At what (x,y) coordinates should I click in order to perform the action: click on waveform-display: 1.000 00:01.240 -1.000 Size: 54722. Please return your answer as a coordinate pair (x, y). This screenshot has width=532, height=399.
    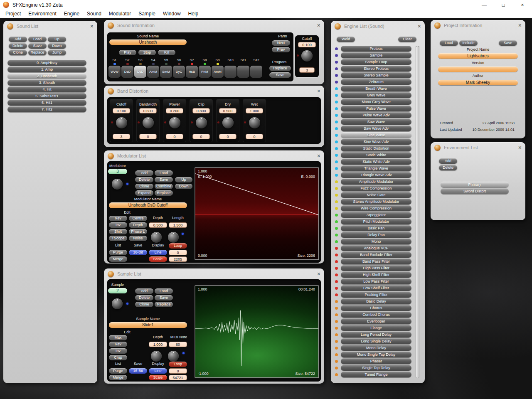
    Looking at the image, I should click on (257, 332).